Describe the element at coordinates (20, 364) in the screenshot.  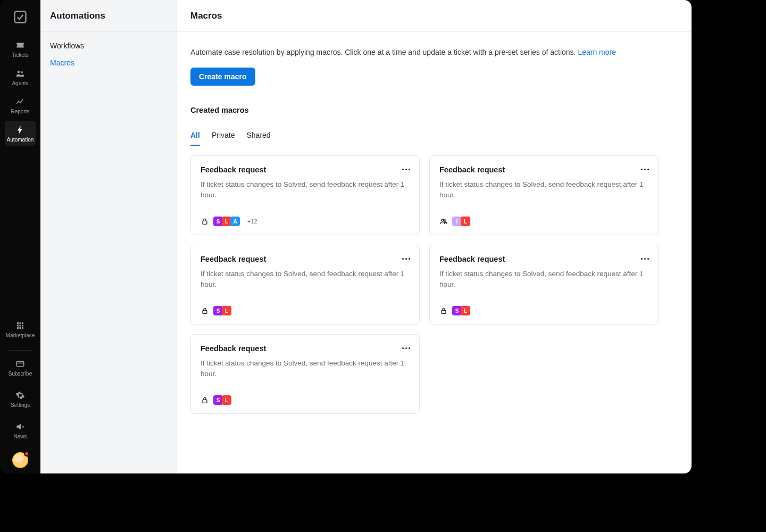
I see `card-icon` at that location.